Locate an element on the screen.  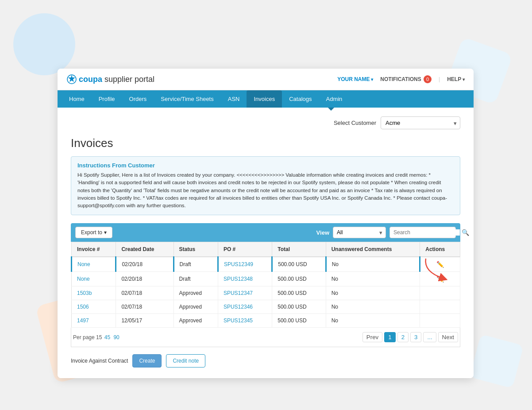
header-right: YOUR NAME NOTIFICATIONS 0 | HELP is located at coordinates (401, 79).